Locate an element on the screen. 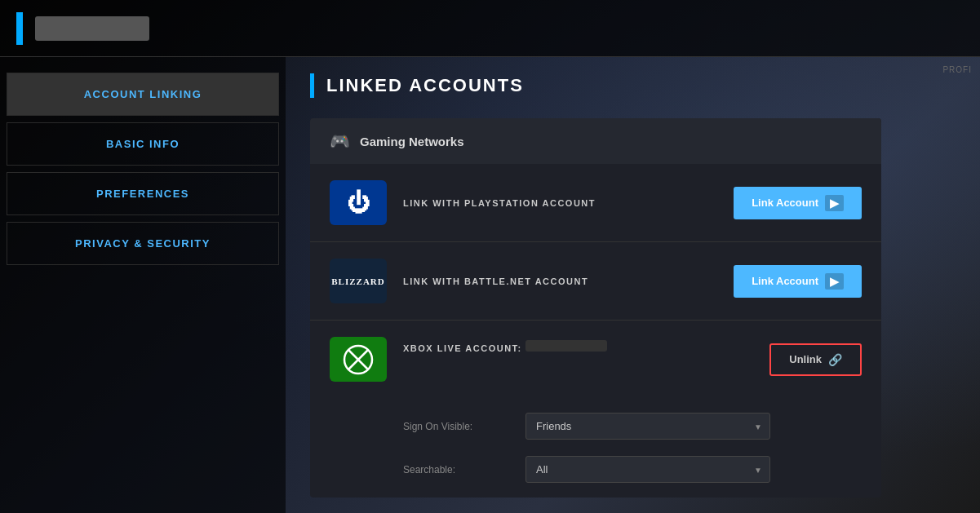 The image size is (980, 513). xbox-unlink-button: Unlink 🔗 is located at coordinates (816, 360).